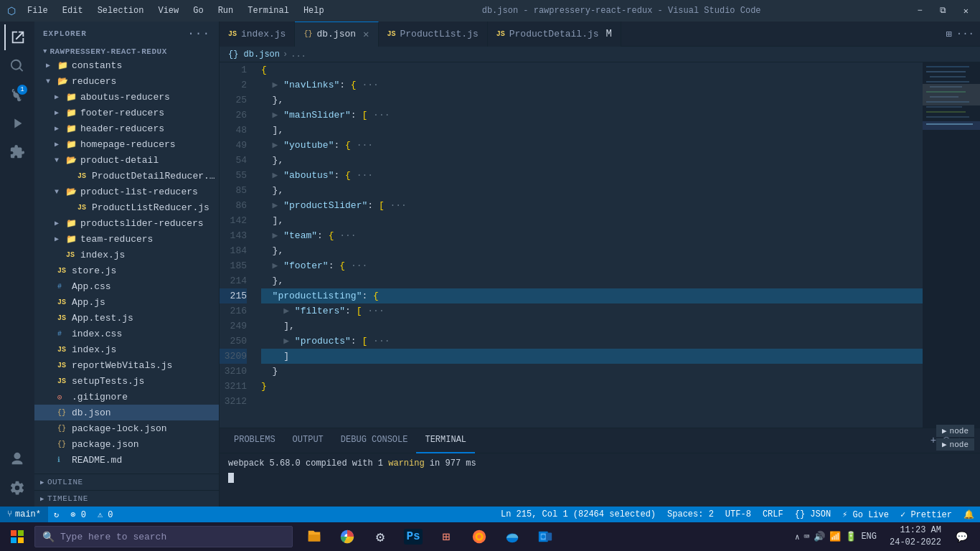  Describe the element at coordinates (336, 34) in the screenshot. I see `tab-db-json: {} db.json ✕` at that location.